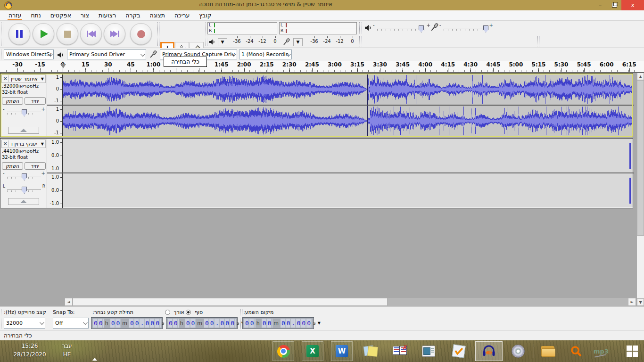 The height and width of the screenshot is (362, 644). What do you see at coordinates (348, 156) in the screenshot?
I see `track2-left-channel` at bounding box center [348, 156].